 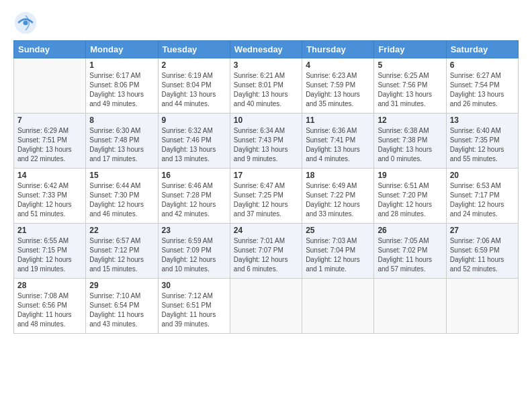 What do you see at coordinates (122, 196) in the screenshot?
I see `calendar-cell: 15Sunrise: 6:44 AM Sunset: 7:30 PM Dayli…` at bounding box center [122, 196].